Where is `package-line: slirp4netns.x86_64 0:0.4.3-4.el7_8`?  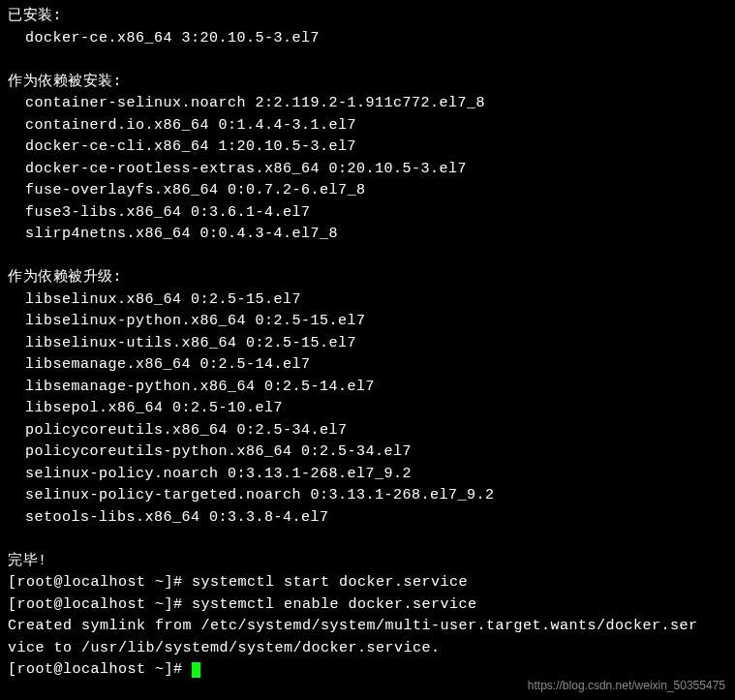
package-line: slirp4netns.x86_64 0:0.4.3-4.el7_8 is located at coordinates (368, 234).